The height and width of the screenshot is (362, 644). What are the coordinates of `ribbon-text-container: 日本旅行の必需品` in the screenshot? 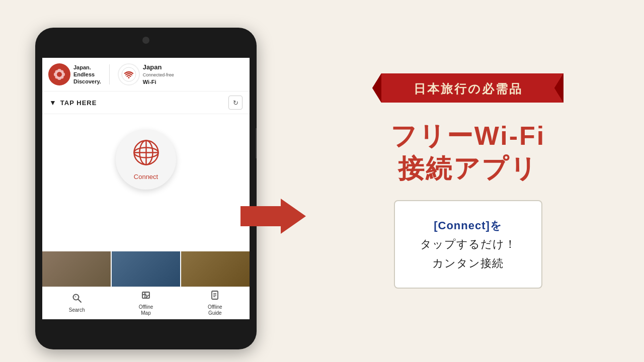 It's located at (468, 89).